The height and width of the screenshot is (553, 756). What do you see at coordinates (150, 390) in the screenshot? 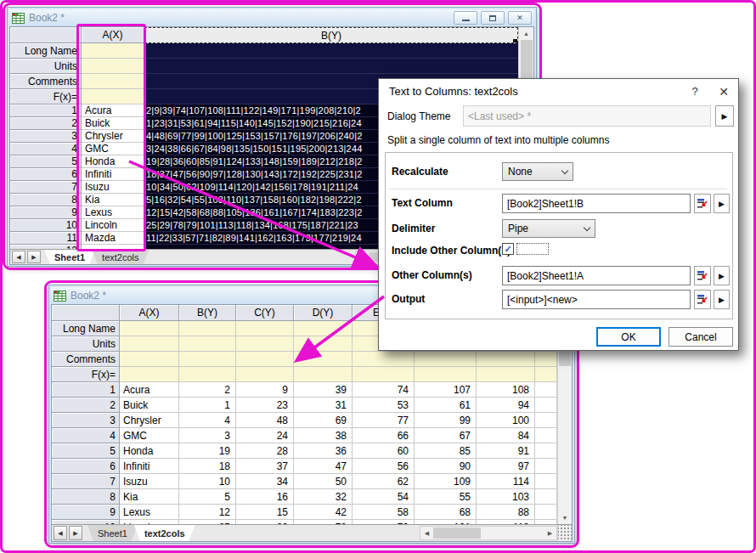
I see `cell-car-name: Acura` at bounding box center [150, 390].